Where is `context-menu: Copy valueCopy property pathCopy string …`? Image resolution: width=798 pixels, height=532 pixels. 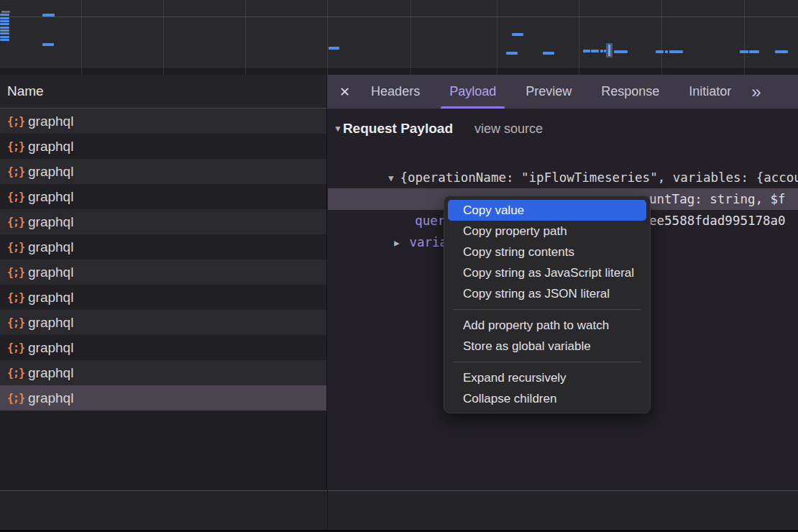 context-menu: Copy valueCopy property pathCopy string … is located at coordinates (547, 305).